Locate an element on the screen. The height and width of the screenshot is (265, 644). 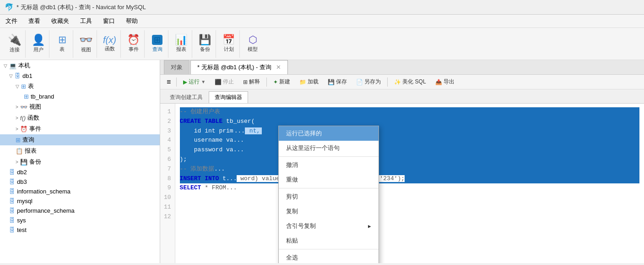
sidebar-item-localhost: ▽ 💻 本机 is located at coordinates (80, 66).